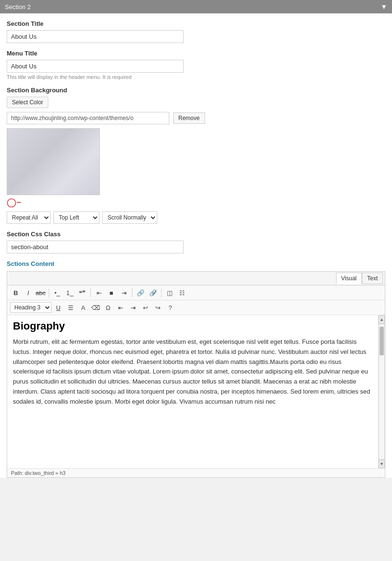  I want to click on section-title-group: Section Title, so click(196, 32).